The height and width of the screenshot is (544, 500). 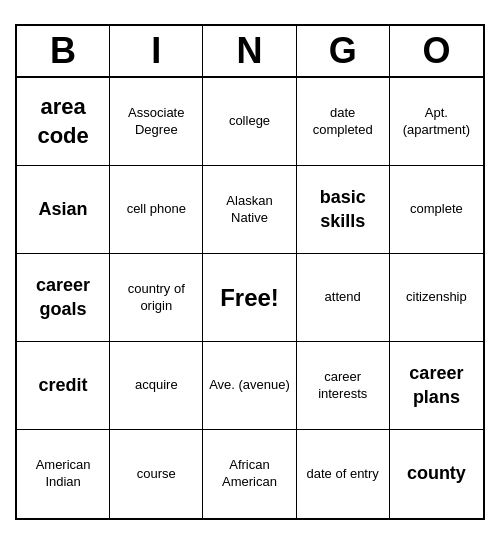 I want to click on header-letter-n: N, so click(x=250, y=51).